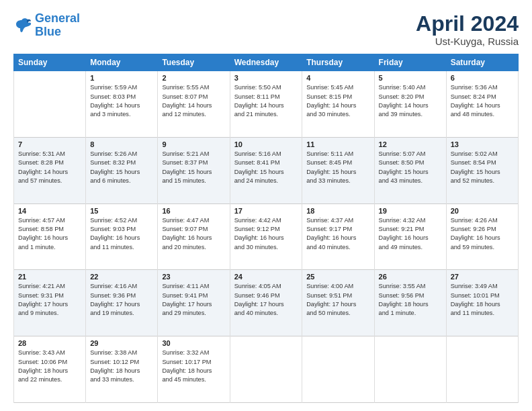  What do you see at coordinates (50, 236) in the screenshot?
I see `calendar-cell: 14Sunrise: 4:57 AM Sunset: 8:58 PM Dayli…` at bounding box center [50, 236].